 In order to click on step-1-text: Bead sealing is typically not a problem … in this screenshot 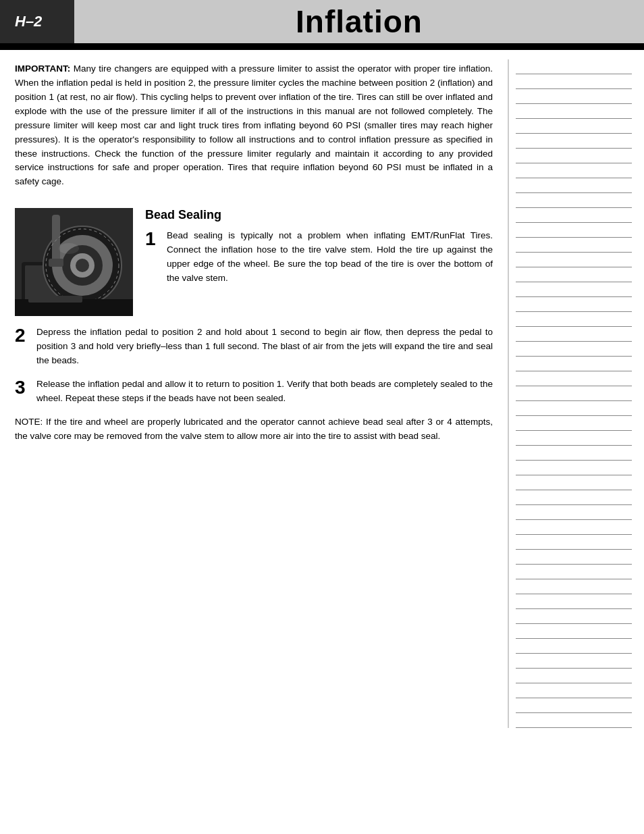, I will do `click(329, 257)`.